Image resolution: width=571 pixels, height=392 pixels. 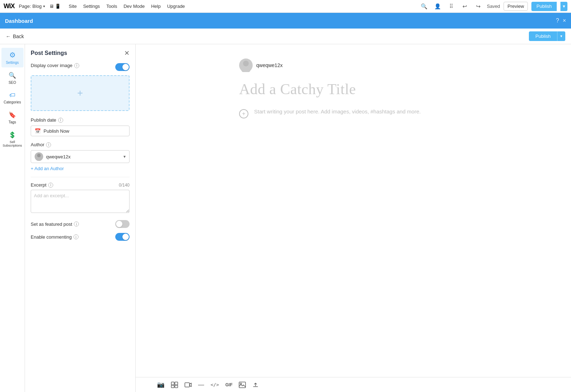 I want to click on add-content-button: +, so click(x=244, y=114).